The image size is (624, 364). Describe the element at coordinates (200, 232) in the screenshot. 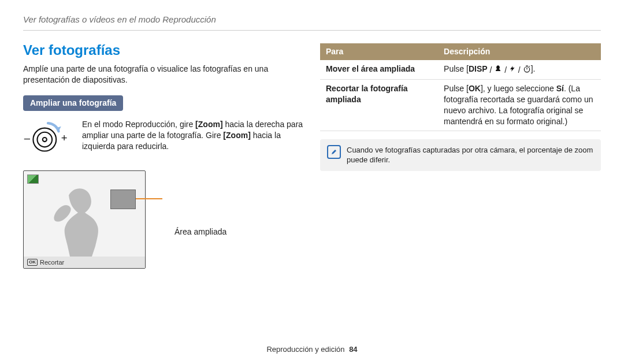

I see `callout-label: Área ampliada` at that location.